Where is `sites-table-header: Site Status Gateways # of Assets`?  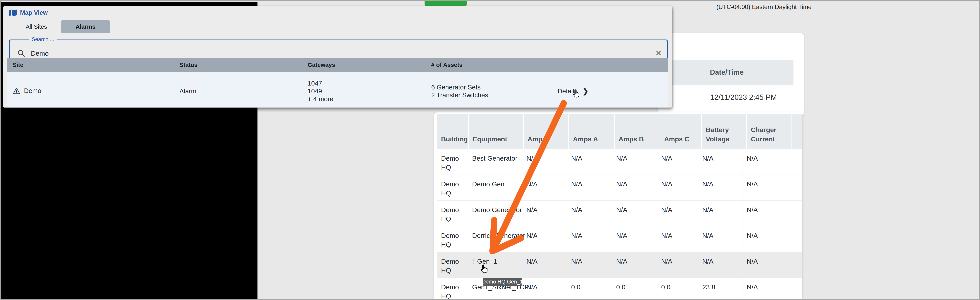
sites-table-header: Site Status Gateways # of Assets is located at coordinates (338, 65).